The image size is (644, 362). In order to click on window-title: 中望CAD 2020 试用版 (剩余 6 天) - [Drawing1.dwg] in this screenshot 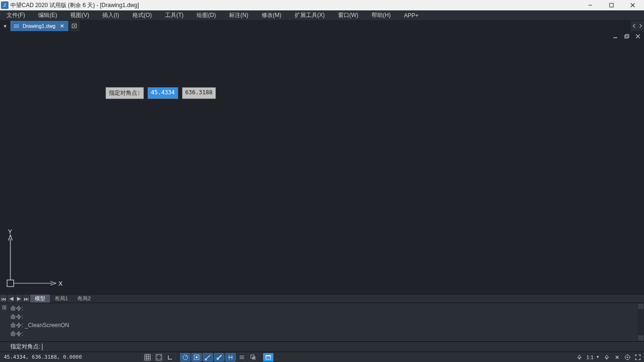, I will do `click(74, 6)`.